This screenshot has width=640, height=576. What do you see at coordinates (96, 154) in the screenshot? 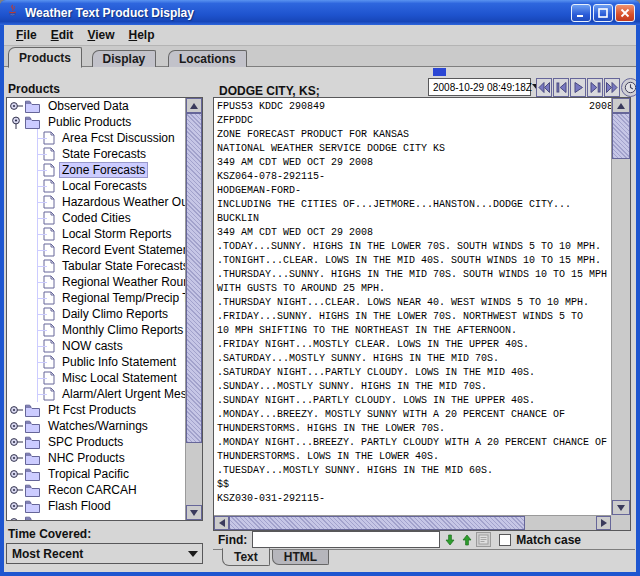
I see `tree-item-state-forecasts: State Forecasts` at bounding box center [96, 154].